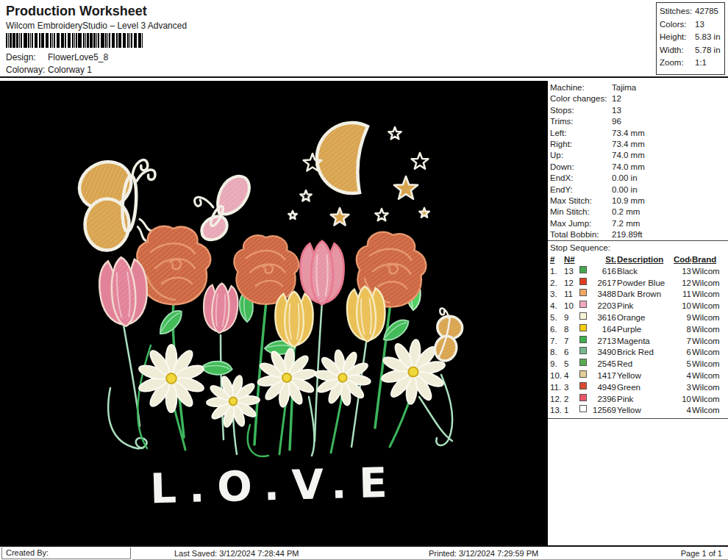 The height and width of the screenshot is (560, 728). I want to click on stop-cell-n: 11, so click(571, 295).